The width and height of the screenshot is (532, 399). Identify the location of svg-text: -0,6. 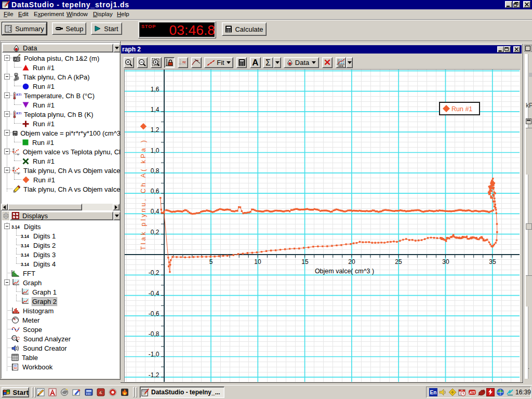
(154, 314).